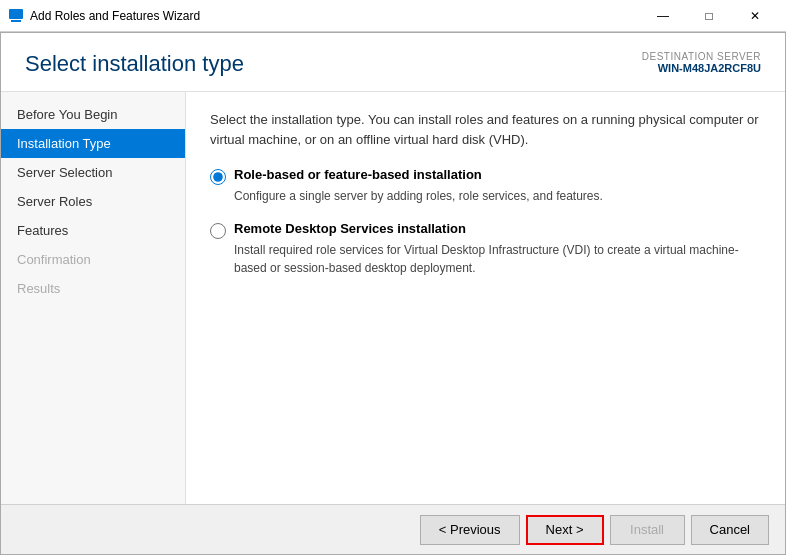 This screenshot has height=555, width=786. I want to click on header: Select installation type DESTINATION SER…, so click(393, 62).